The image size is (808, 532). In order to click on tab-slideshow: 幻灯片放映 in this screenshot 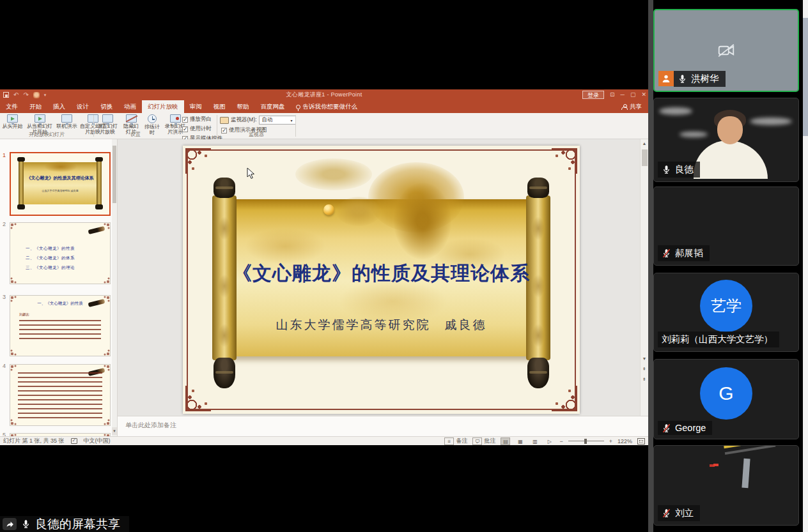, I will do `click(163, 107)`.